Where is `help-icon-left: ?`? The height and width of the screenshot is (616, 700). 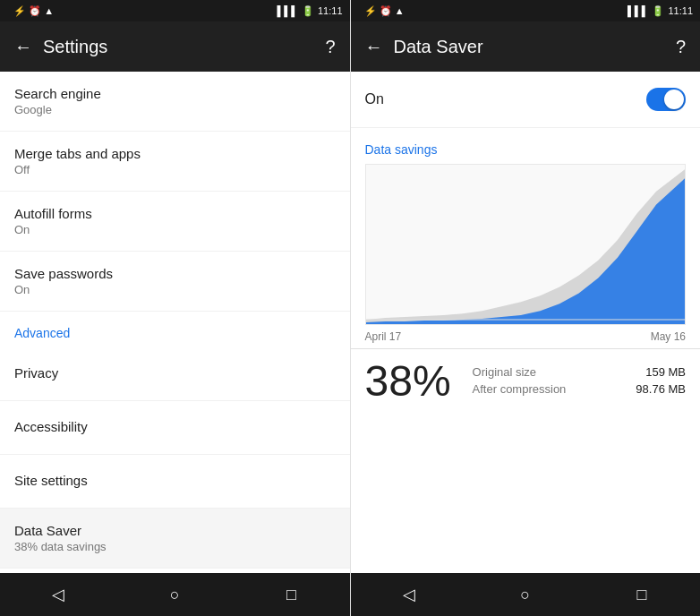
help-icon-left: ? is located at coordinates (329, 47).